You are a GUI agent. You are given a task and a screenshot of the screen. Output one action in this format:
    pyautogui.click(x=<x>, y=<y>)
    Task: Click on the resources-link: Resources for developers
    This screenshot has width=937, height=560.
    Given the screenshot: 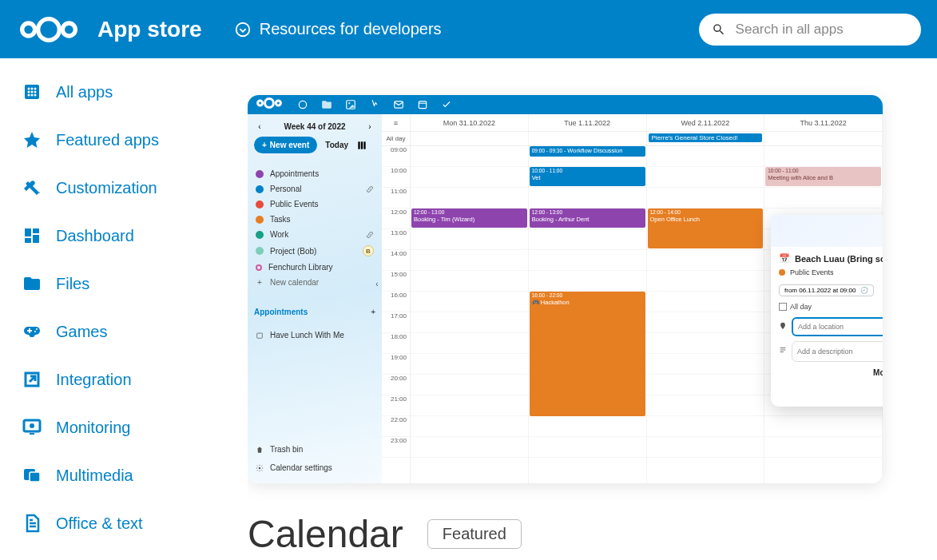 What is the action you would take?
    pyautogui.click(x=338, y=29)
    